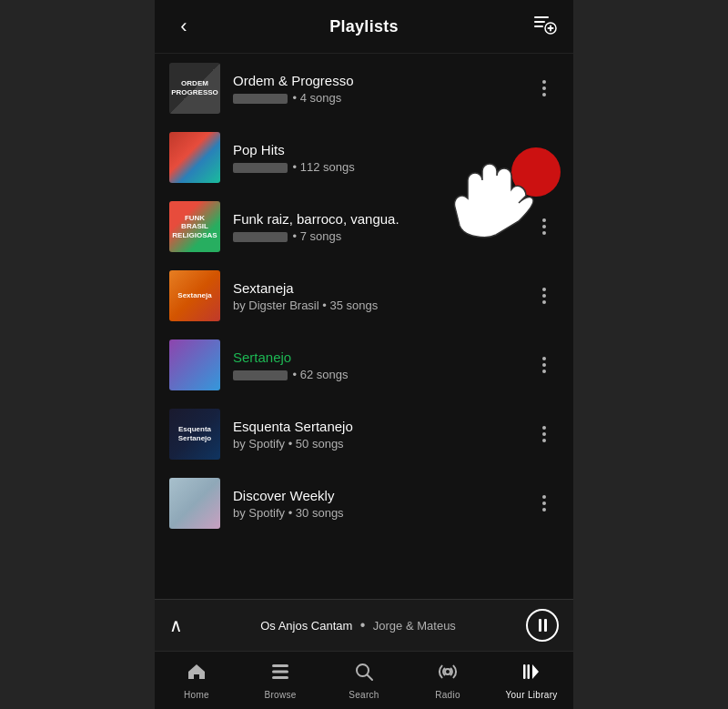  I want to click on header: ‹ Playlists, so click(364, 27).